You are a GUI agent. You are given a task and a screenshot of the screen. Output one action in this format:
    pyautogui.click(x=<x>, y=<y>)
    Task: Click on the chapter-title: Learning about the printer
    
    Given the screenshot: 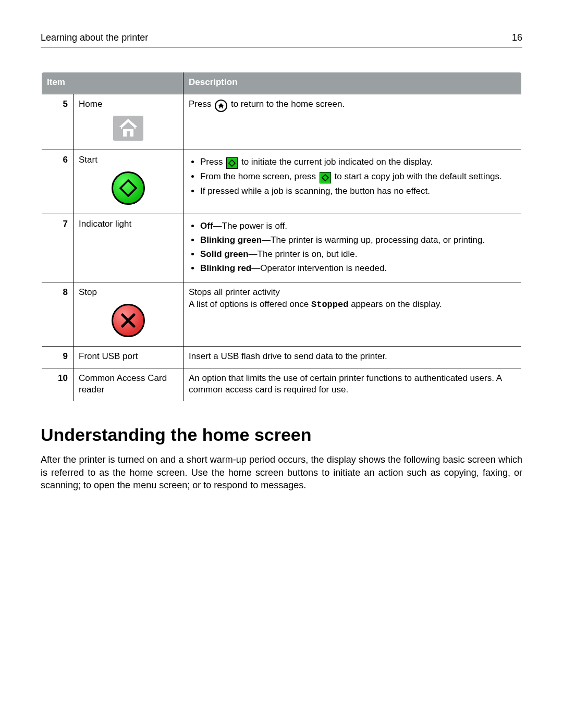 What is the action you would take?
    pyautogui.click(x=94, y=38)
    